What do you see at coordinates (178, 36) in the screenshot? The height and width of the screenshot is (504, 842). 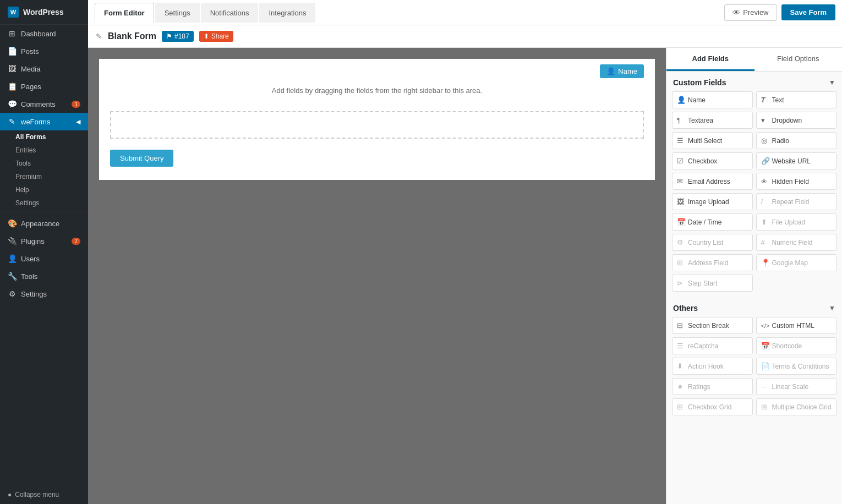 I see `form-id-badge: ⚑ #187` at bounding box center [178, 36].